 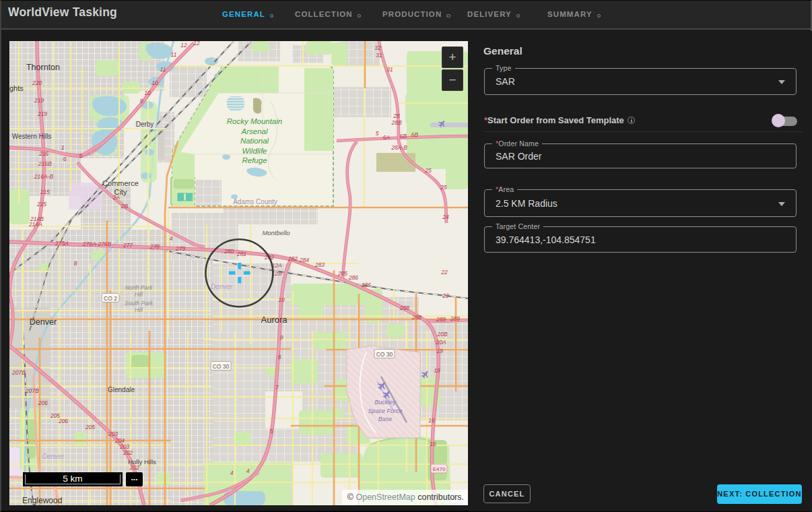 I want to click on svg-text: Thornton, so click(x=43, y=67).